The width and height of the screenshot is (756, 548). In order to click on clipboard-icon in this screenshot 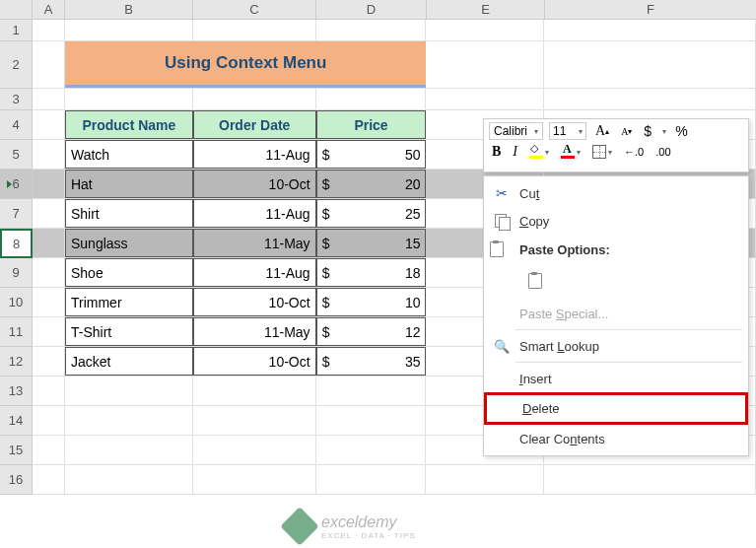, I will do `click(534, 280)`.